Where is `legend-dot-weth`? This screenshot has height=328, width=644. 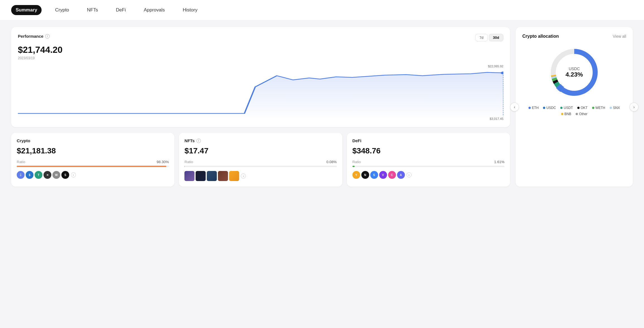
legend-dot-weth is located at coordinates (593, 108).